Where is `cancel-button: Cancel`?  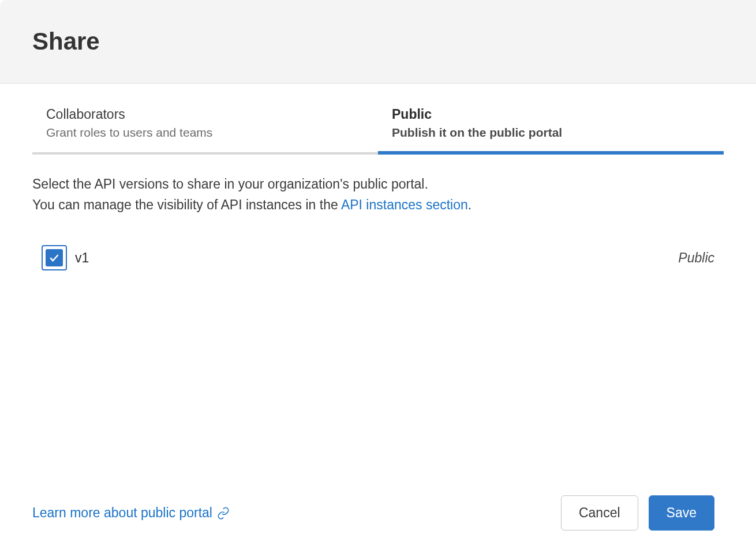
cancel-button: Cancel is located at coordinates (600, 513).